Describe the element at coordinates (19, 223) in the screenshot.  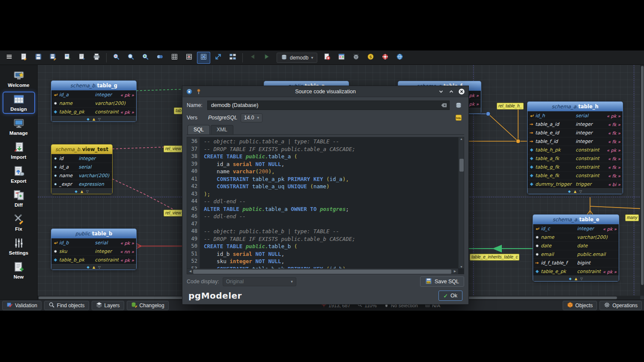
I see `sidebar-item-fix: Fix` at that location.